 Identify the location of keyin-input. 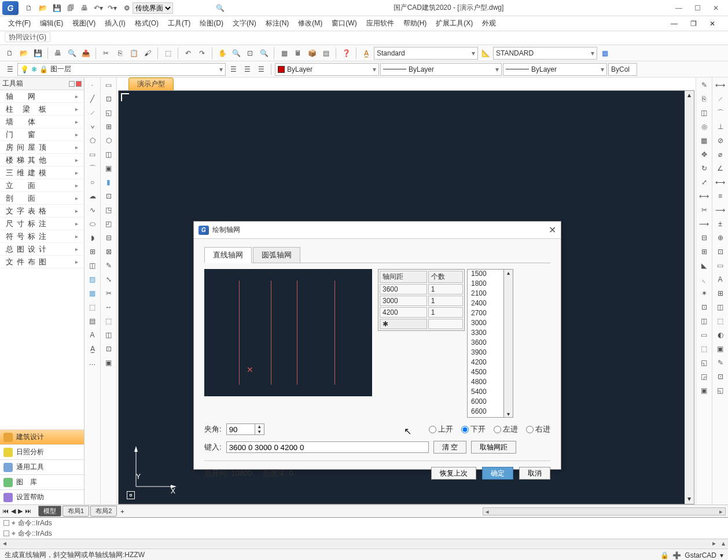
(328, 447).